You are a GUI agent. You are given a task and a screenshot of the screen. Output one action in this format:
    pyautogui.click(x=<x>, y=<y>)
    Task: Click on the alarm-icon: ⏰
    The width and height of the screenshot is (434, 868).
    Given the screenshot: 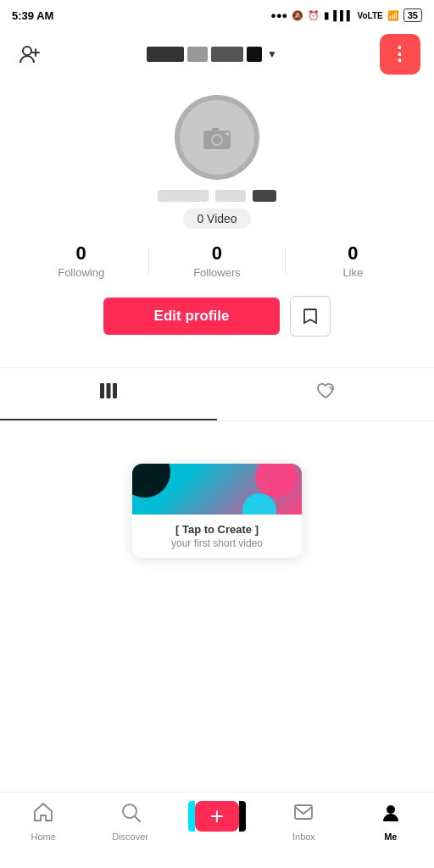 What is the action you would take?
    pyautogui.click(x=314, y=15)
    